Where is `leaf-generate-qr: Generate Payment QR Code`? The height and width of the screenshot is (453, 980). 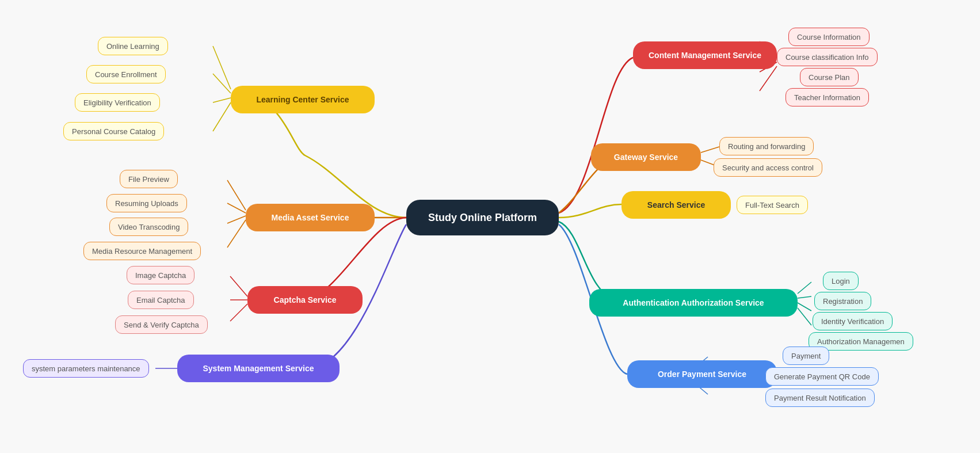 leaf-generate-qr: Generate Payment QR Code is located at coordinates (822, 376).